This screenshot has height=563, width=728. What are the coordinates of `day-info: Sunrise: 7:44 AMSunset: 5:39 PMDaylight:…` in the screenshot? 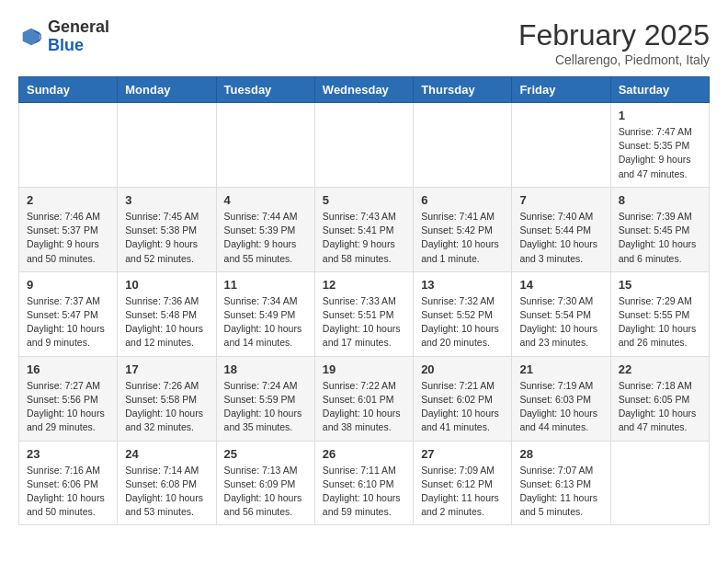 It's located at (266, 237).